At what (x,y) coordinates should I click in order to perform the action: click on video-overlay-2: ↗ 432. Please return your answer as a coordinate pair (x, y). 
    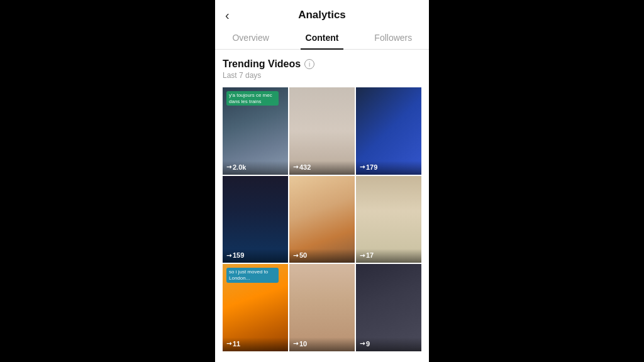
    Looking at the image, I should click on (322, 168).